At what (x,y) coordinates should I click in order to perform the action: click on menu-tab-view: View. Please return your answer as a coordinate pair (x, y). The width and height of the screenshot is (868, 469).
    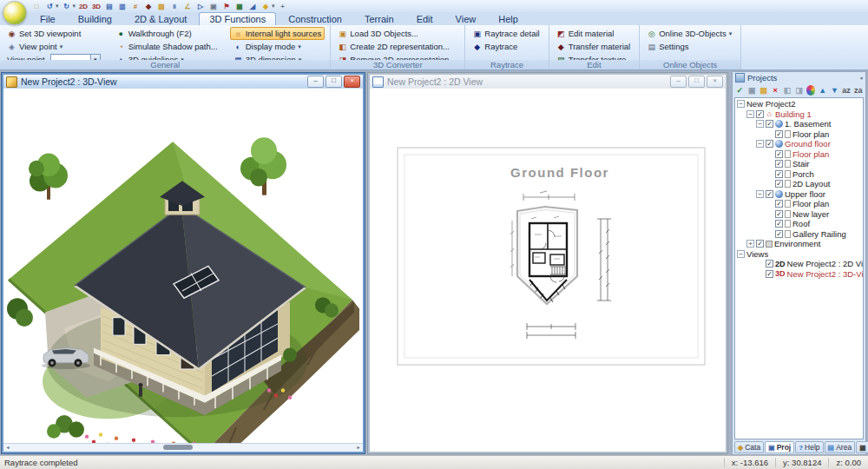
    Looking at the image, I should click on (466, 19).